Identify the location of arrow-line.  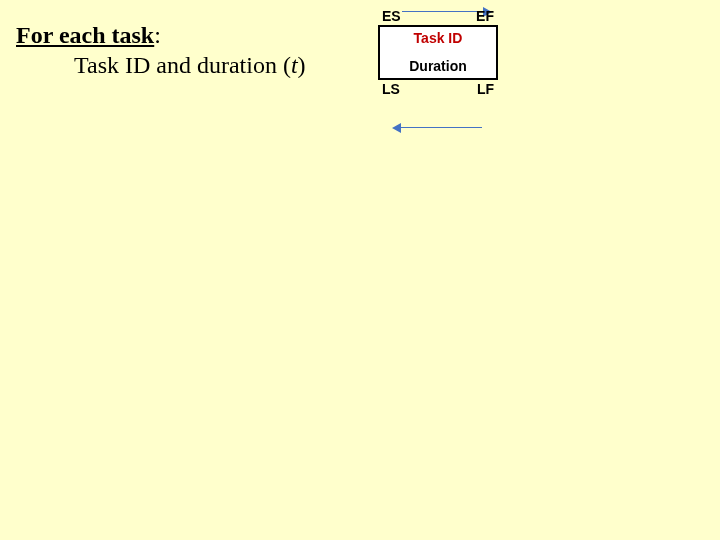
(441, 128).